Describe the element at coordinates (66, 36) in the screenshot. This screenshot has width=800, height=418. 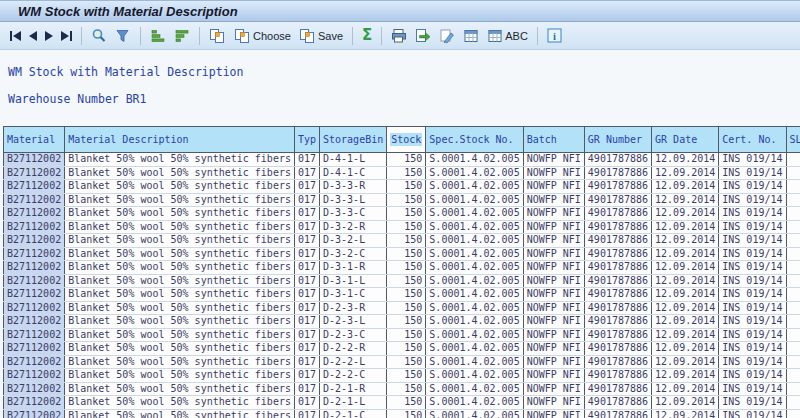
I see `last-page-button` at that location.